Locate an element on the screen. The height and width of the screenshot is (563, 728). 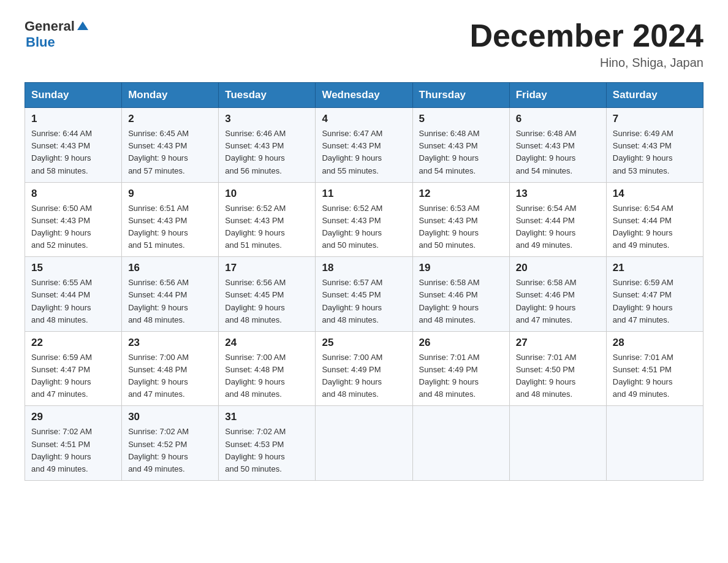
day-number: 16 is located at coordinates (170, 268).